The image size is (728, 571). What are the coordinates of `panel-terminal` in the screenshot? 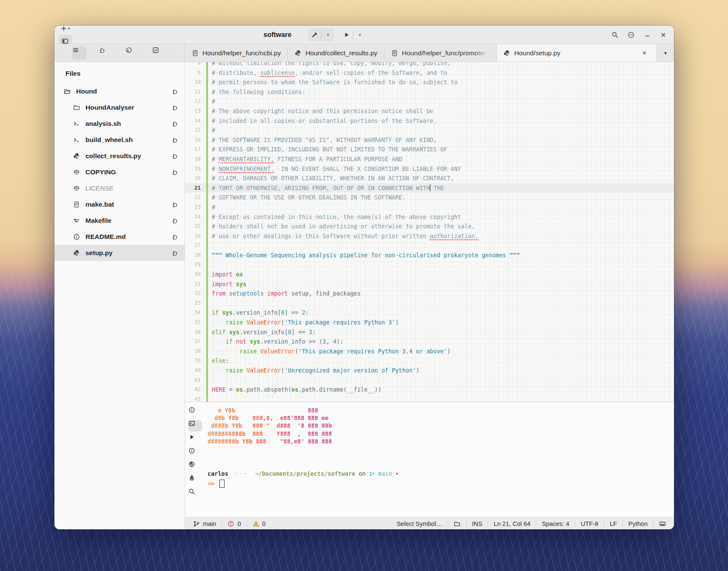 It's located at (195, 426).